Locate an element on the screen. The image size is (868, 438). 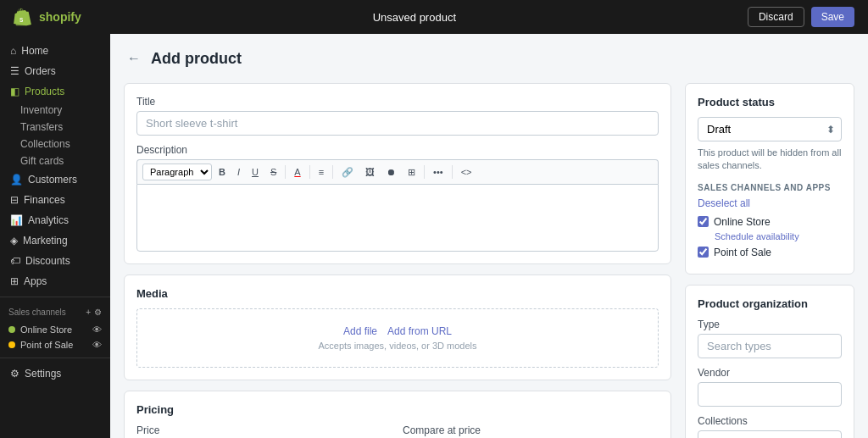
online-store-eye-icon: 👁 is located at coordinates (97, 330).